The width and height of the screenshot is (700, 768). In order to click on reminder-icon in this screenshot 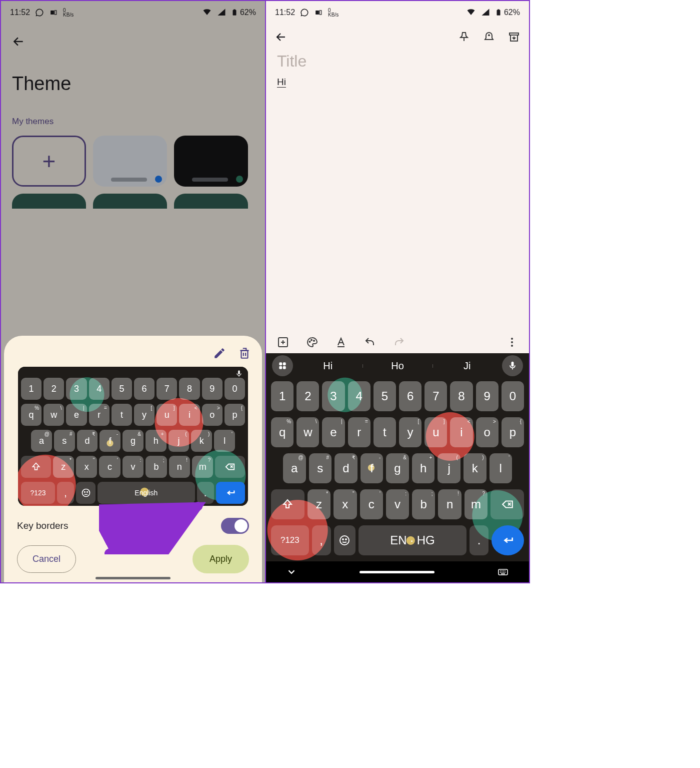, I will do `click(489, 37)`.